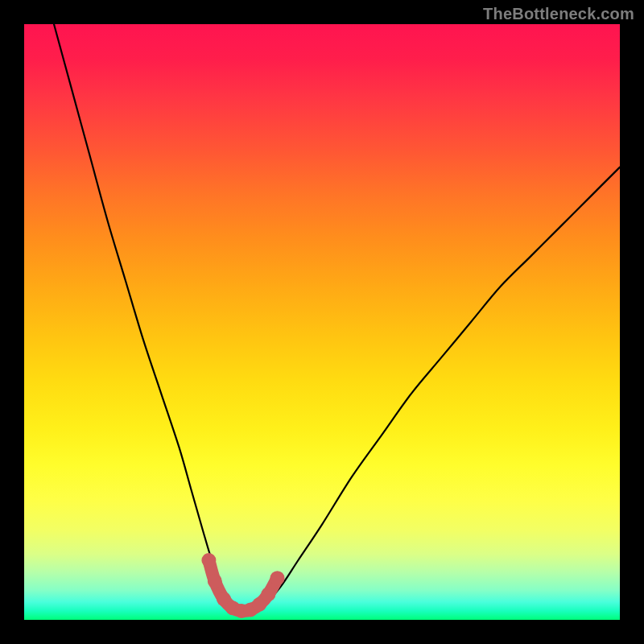  What do you see at coordinates (243, 586) in the screenshot?
I see `good-zone-marker` at bounding box center [243, 586].